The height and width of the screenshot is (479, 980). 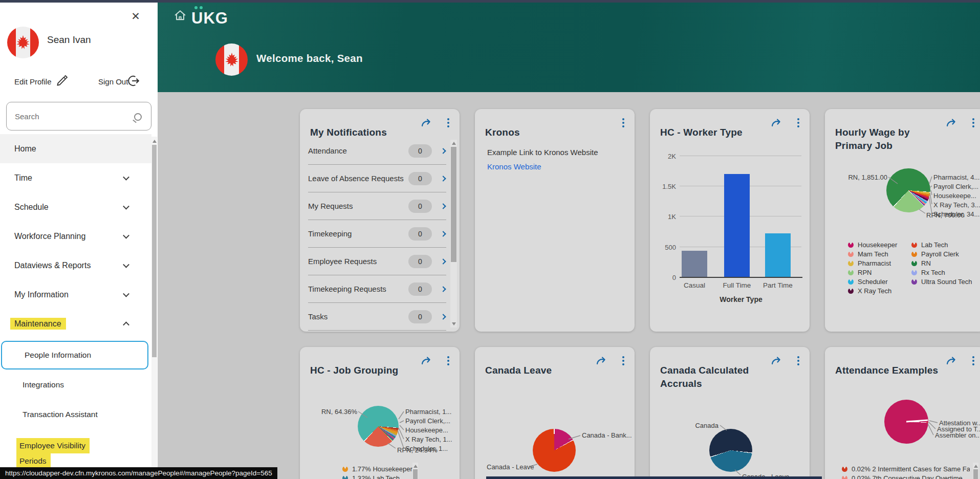 I want to click on tile-title: Hourly Wage by Primary Job, so click(x=889, y=139).